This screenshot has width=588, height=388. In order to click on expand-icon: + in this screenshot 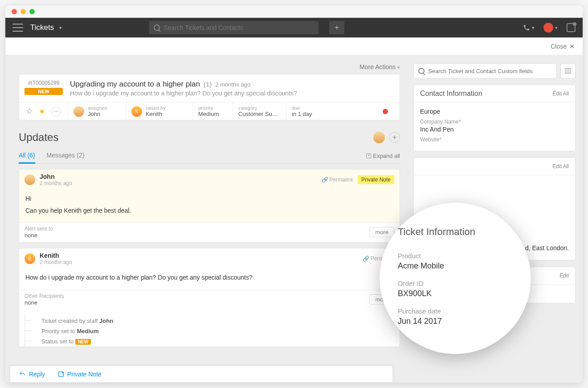, I will do `click(369, 156)`.